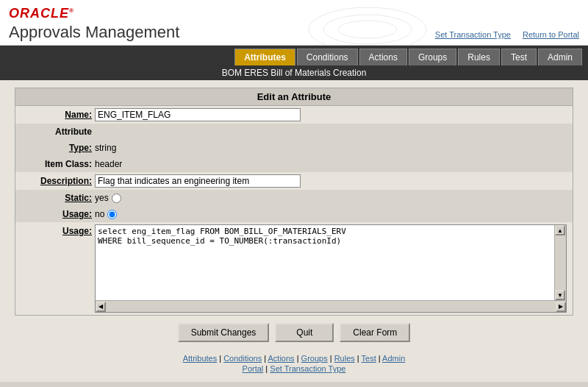  I want to click on tab-actions: Actions, so click(384, 57).